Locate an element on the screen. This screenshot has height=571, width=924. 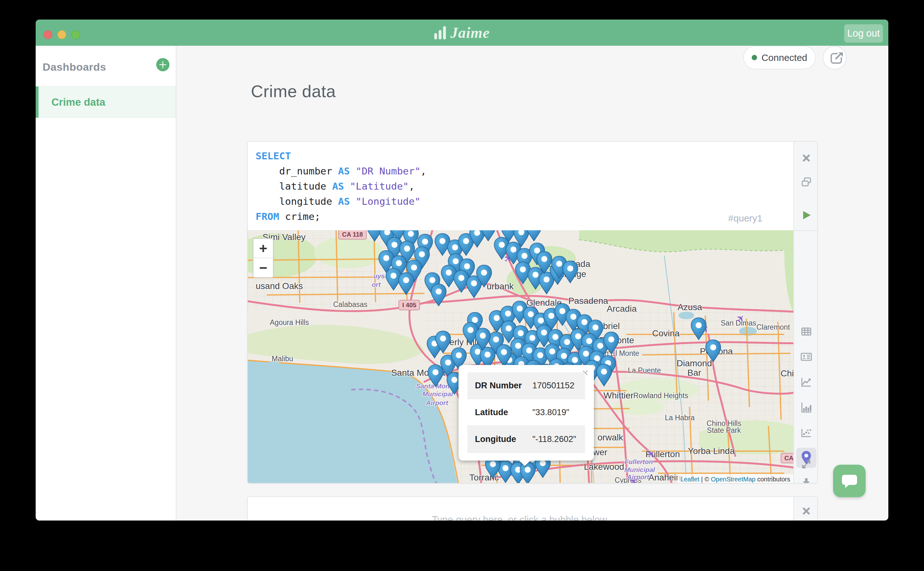
map-place-label: Airport is located at coordinates (437, 403).